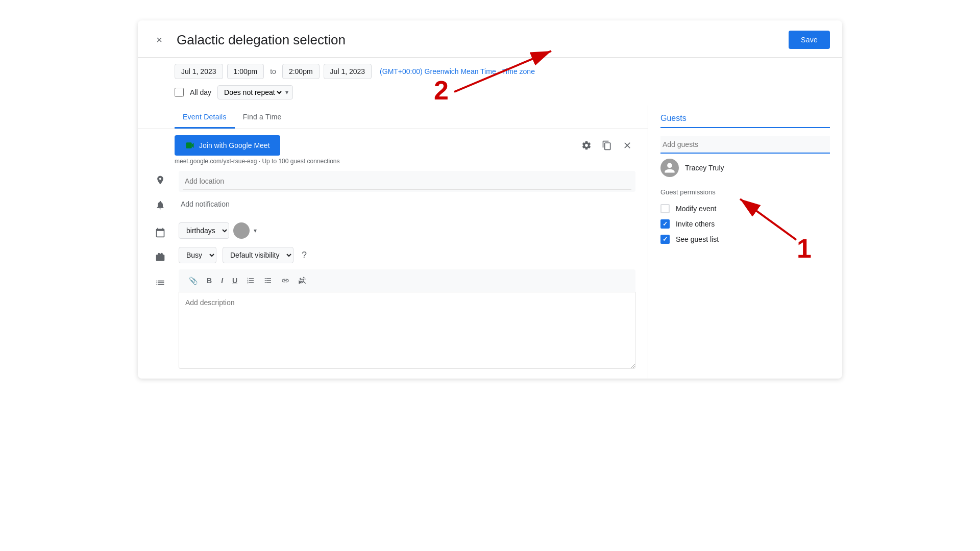  What do you see at coordinates (745, 239) in the screenshot?
I see `permission-see-guest-list: See guest list` at bounding box center [745, 239].